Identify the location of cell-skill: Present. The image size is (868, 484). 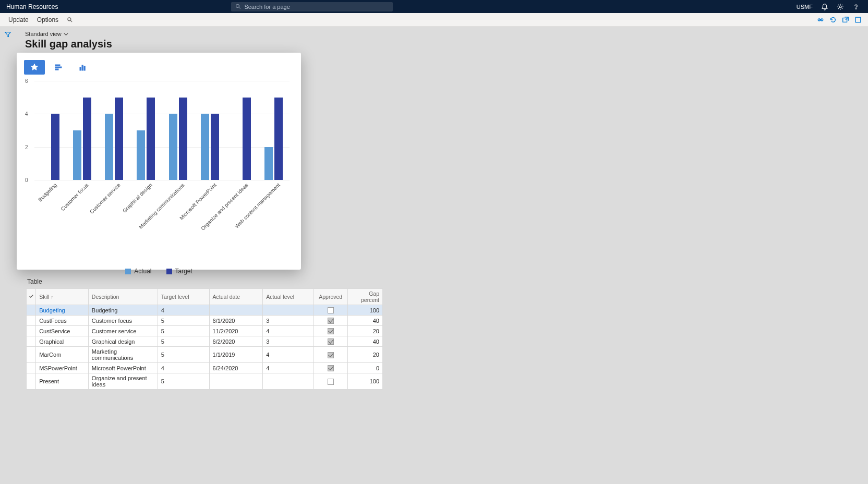
(63, 382).